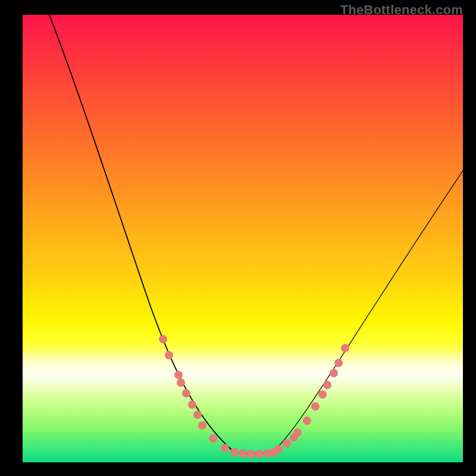 Image resolution: width=476 pixels, height=476 pixels. What do you see at coordinates (312, 399) in the screenshot?
I see `beads-right` at bounding box center [312, 399].